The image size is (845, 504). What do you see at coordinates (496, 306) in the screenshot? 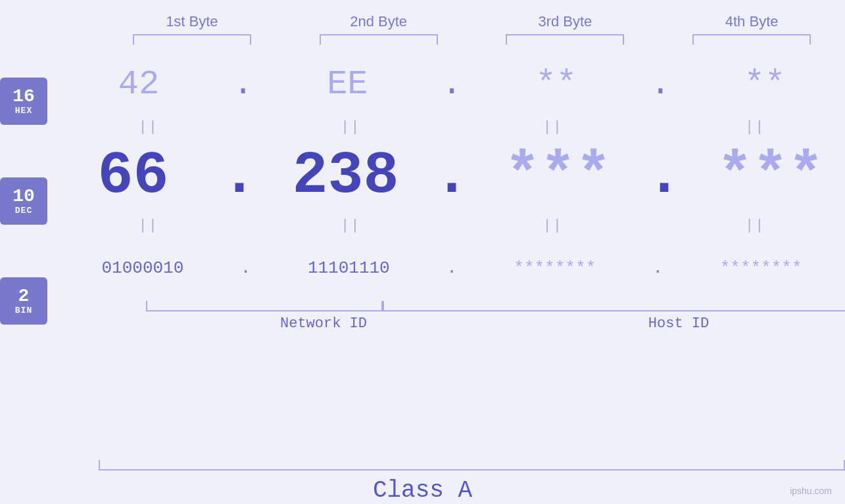
I see `bottom-brackets` at bounding box center [496, 306].